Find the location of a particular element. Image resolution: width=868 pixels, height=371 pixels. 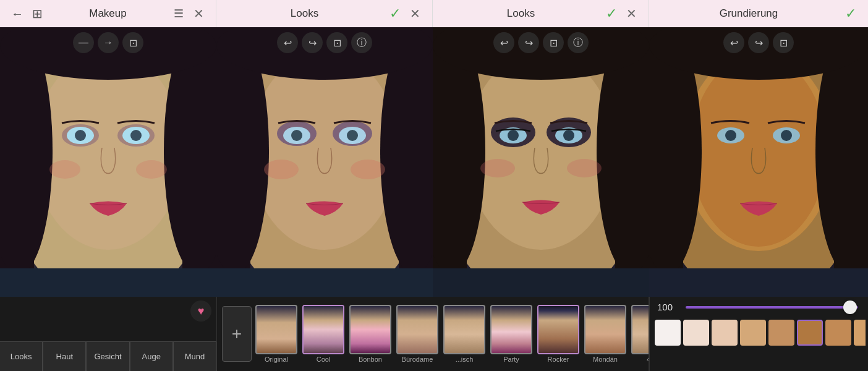

tab-gesicht: Gesicht is located at coordinates (108, 356).